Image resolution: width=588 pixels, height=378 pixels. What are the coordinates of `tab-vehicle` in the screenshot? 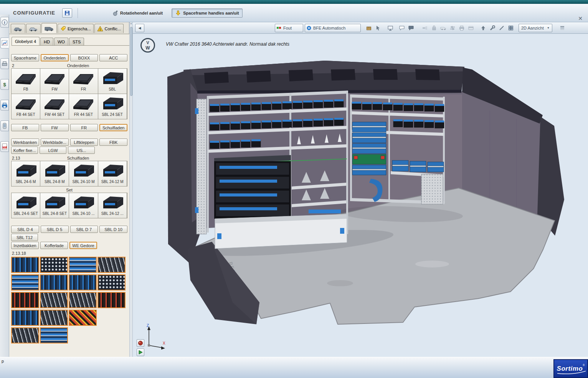 It's located at (18, 28).